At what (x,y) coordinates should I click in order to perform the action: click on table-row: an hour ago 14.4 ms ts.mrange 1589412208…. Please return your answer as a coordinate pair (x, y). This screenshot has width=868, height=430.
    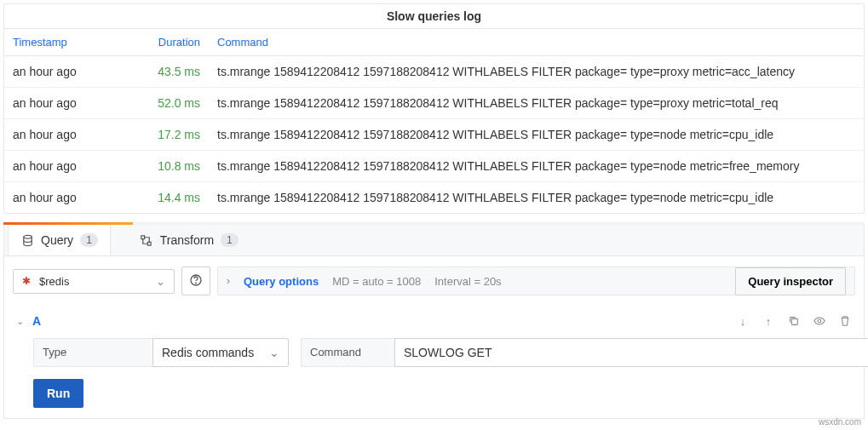
    Looking at the image, I should click on (434, 198).